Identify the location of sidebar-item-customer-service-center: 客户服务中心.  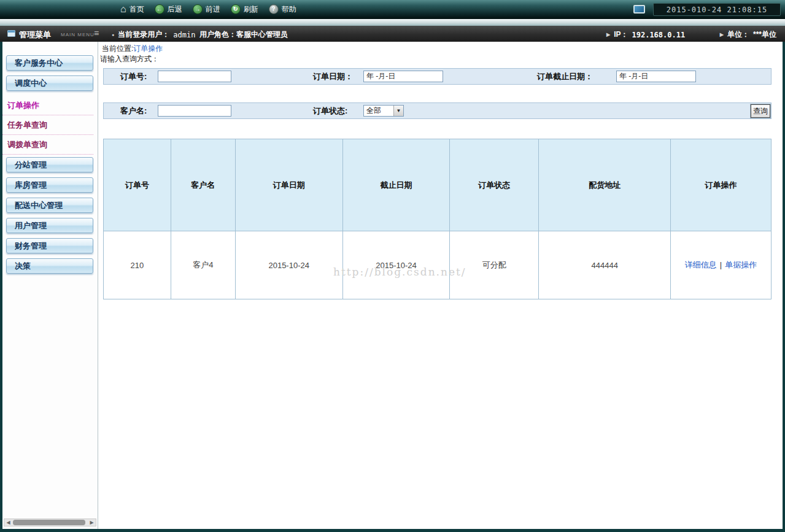
(50, 63).